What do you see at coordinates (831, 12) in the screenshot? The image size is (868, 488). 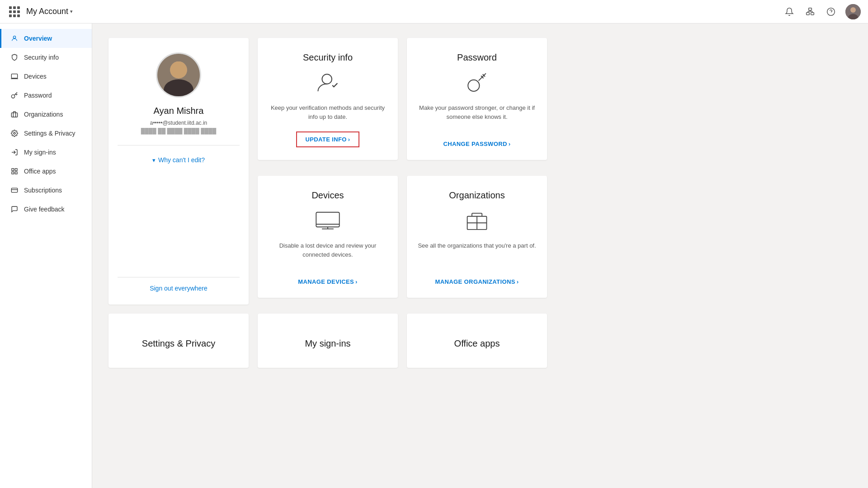 I see `help-icon` at bounding box center [831, 12].